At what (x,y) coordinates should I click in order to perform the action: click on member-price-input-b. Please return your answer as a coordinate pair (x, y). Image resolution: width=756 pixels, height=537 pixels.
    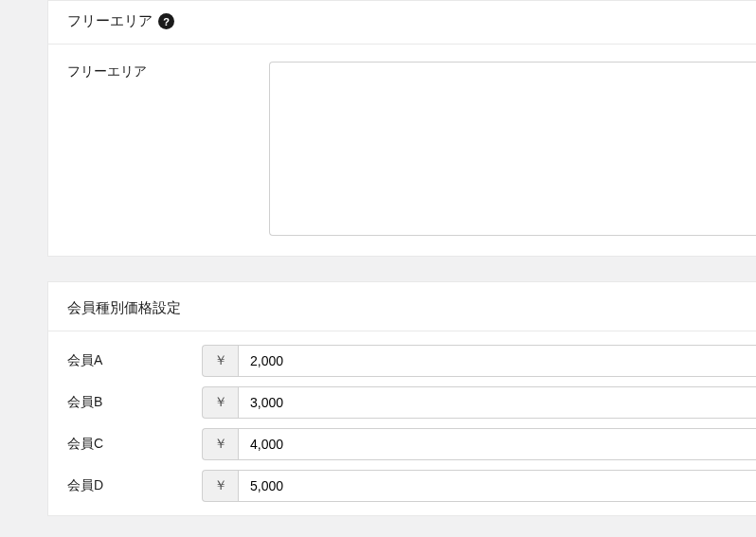
    Looking at the image, I should click on (496, 403).